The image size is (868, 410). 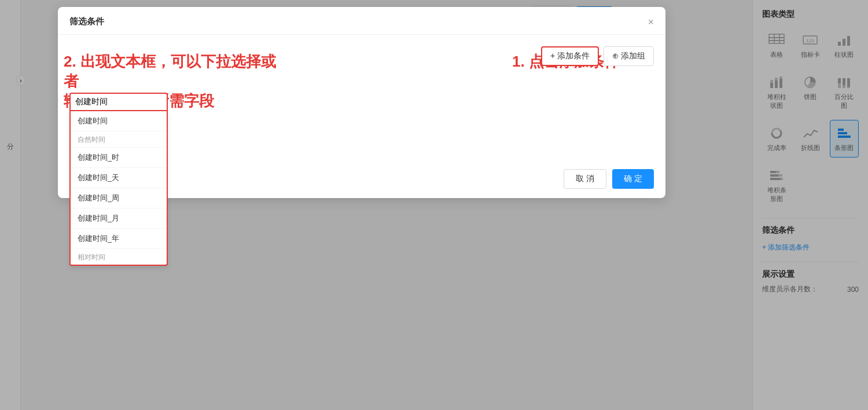 I want to click on add-condition-button: + 添加条件, so click(x=570, y=56).